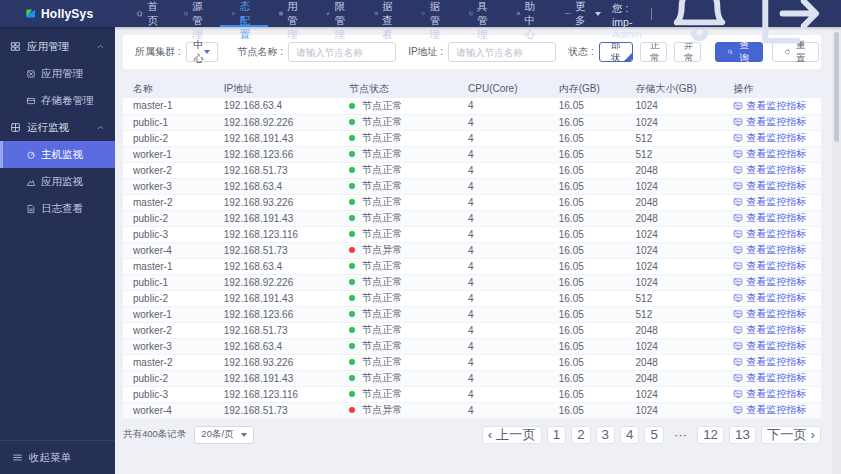  I want to click on nav-item-home: 首页, so click(149, 14).